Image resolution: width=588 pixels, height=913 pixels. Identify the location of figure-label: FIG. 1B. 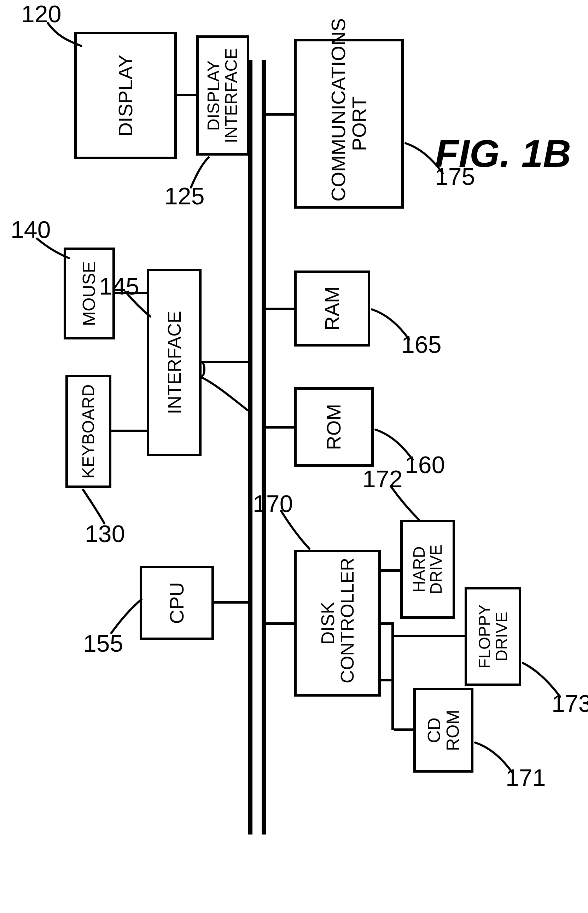
(503, 154).